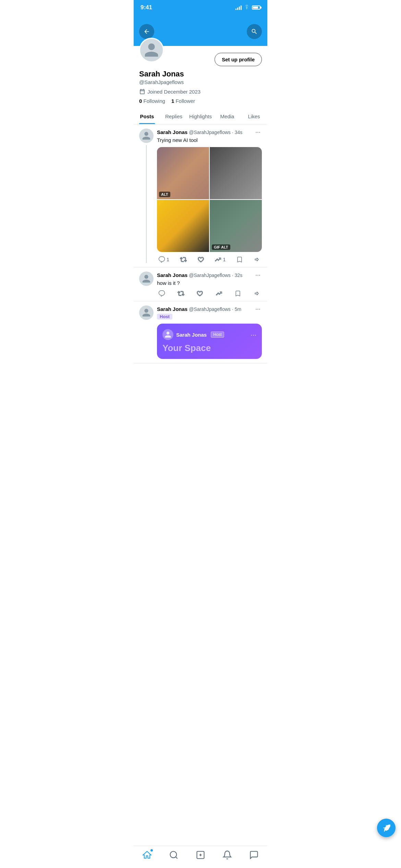 Image resolution: width=401 pixels, height=868 pixels. I want to click on tweet-text: Trying new AI tool, so click(209, 140).